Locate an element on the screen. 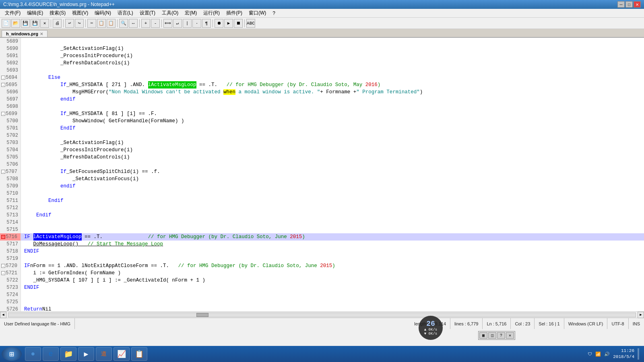 This screenshot has height=362, width=644. taskbar-volume-icon: 🔊 is located at coordinates (607, 354).